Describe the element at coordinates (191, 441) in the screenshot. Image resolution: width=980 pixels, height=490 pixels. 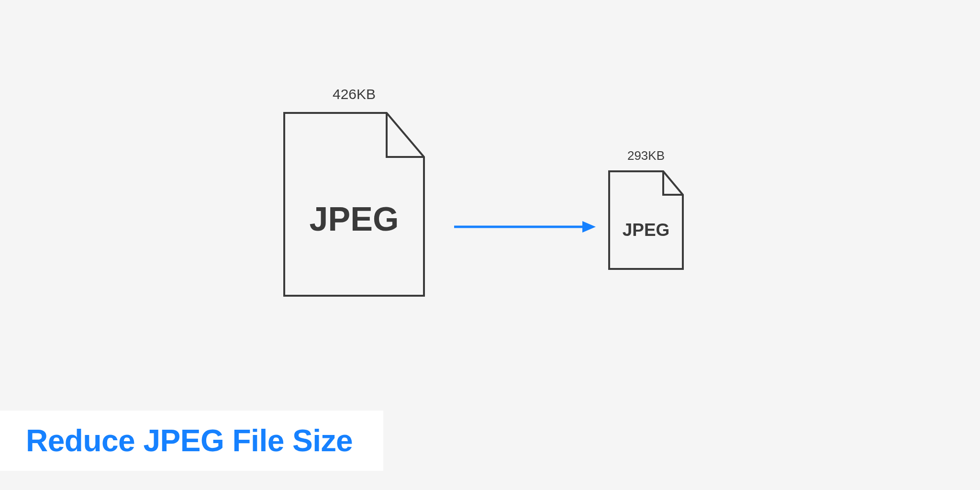
I see `title-box: Reduce JPEG File Size` at that location.